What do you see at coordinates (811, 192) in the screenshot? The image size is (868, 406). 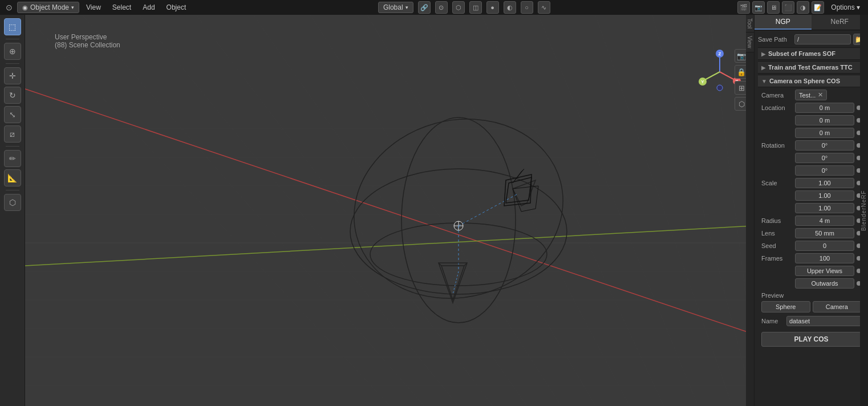 I see `panel-body: Save Path 📁 ▶ Subset of Frames SOF ▶ Tra…` at bounding box center [811, 192].